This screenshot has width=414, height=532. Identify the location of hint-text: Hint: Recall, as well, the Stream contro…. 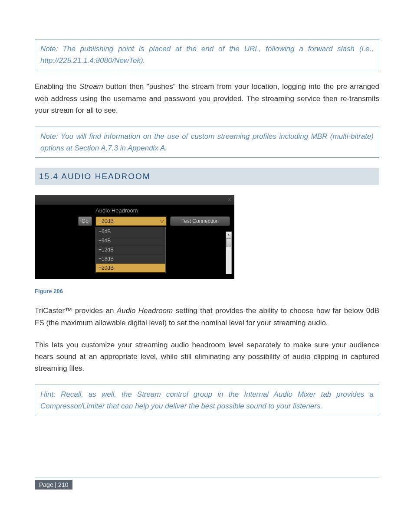
(207, 400).